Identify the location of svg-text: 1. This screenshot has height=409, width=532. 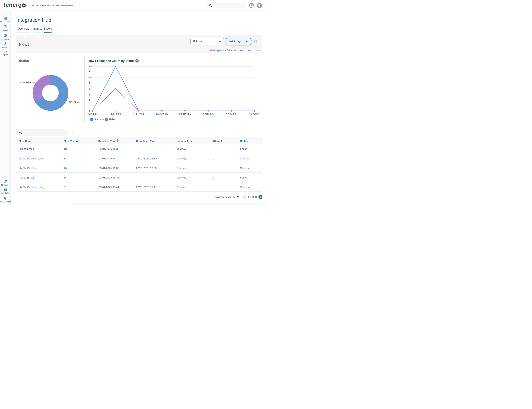
(89, 105).